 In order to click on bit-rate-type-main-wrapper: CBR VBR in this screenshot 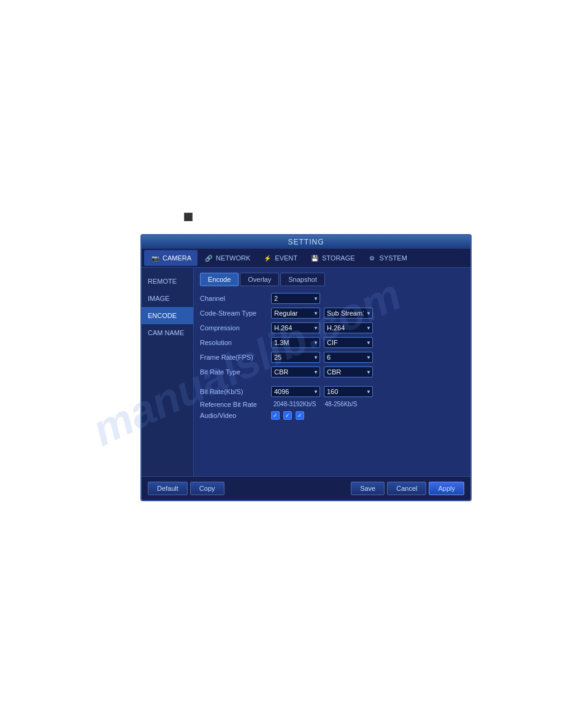, I will do `click(296, 371)`.